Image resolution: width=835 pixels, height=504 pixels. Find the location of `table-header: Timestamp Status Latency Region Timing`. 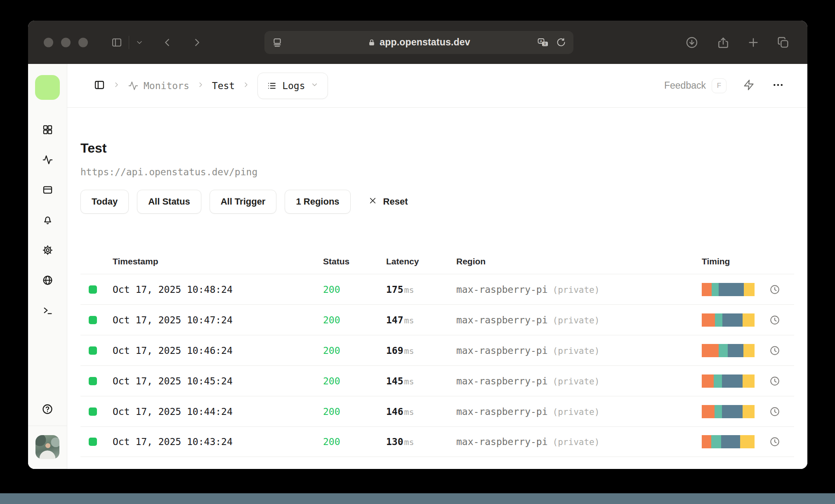

table-header: Timestamp Status Latency Region Timing is located at coordinates (437, 261).